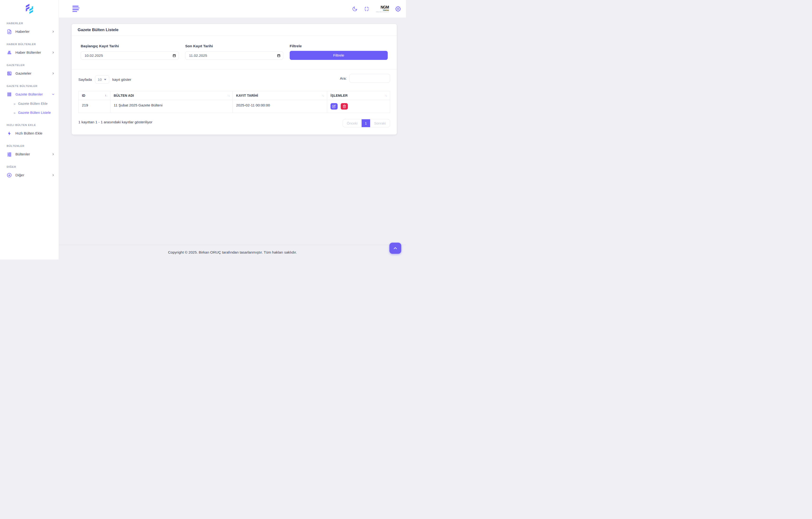 The width and height of the screenshot is (812, 519). What do you see at coordinates (105, 80) in the screenshot?
I see `page-length-control: Sayfada 10 kayıt göster` at bounding box center [105, 80].